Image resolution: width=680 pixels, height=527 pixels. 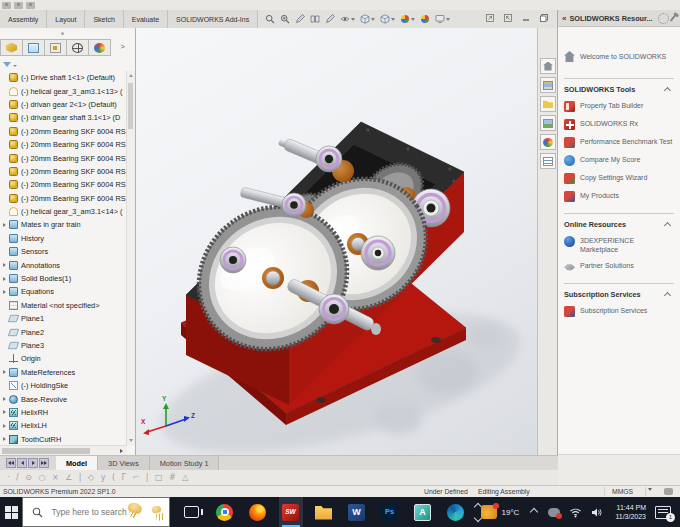 I want to click on circle-perimeter-icon: ○, so click(x=42, y=478).